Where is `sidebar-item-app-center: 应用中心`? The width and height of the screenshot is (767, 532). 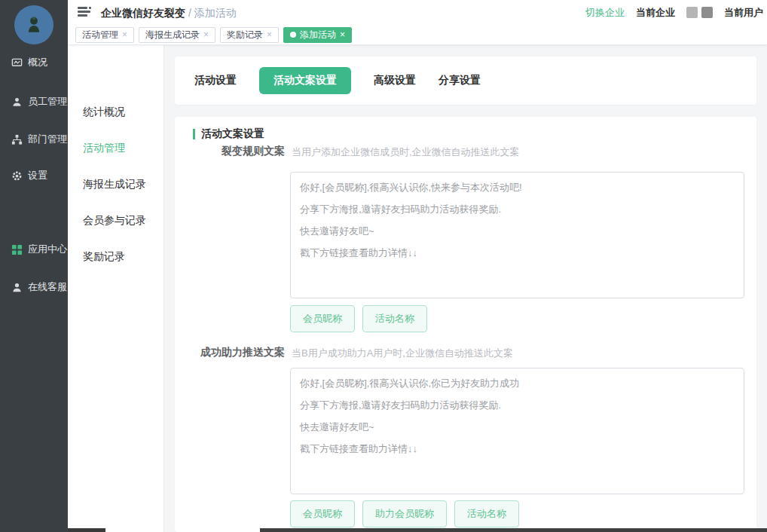
sidebar-item-app-center: 应用中心 is located at coordinates (34, 249).